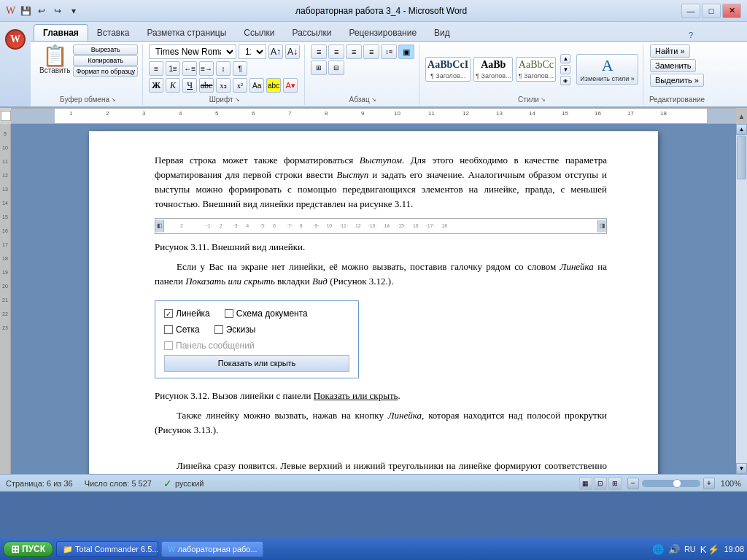 This screenshot has height=560, width=747. What do you see at coordinates (144, 114) in the screenshot?
I see `ruler-num-3: 3` at bounding box center [144, 114].